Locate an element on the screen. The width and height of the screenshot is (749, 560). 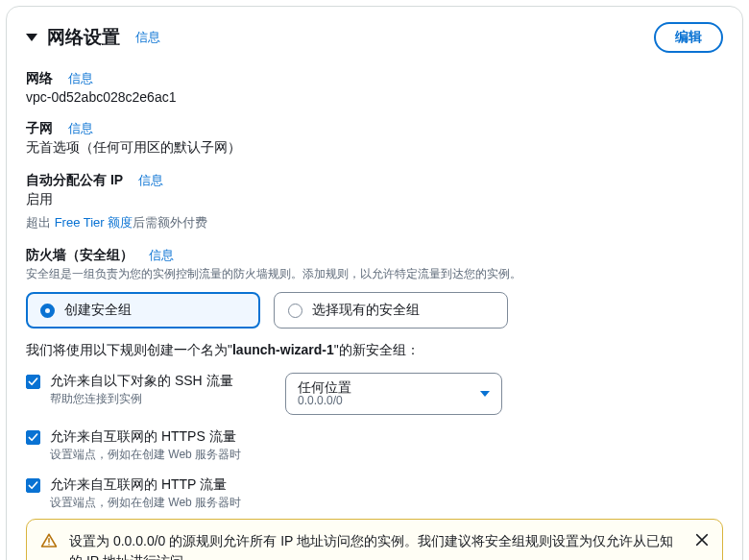
https-hint: 设置端点，例如在创建 Web 服务器时 is located at coordinates (146, 455).